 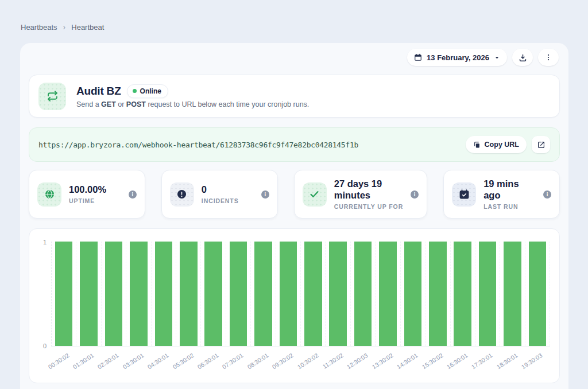 What do you see at coordinates (99, 91) in the screenshot?
I see `monitor-title: Audit BZ` at bounding box center [99, 91].